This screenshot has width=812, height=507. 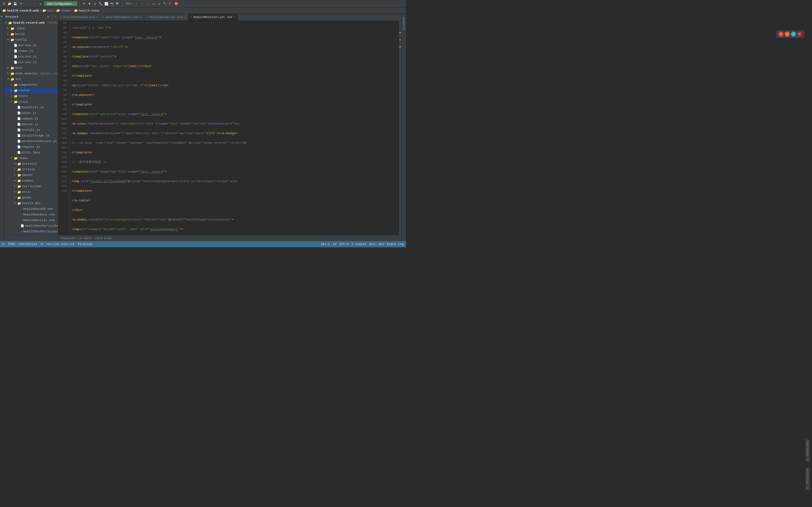 I want to click on menu-icon: ☰, so click(x=4, y=4).